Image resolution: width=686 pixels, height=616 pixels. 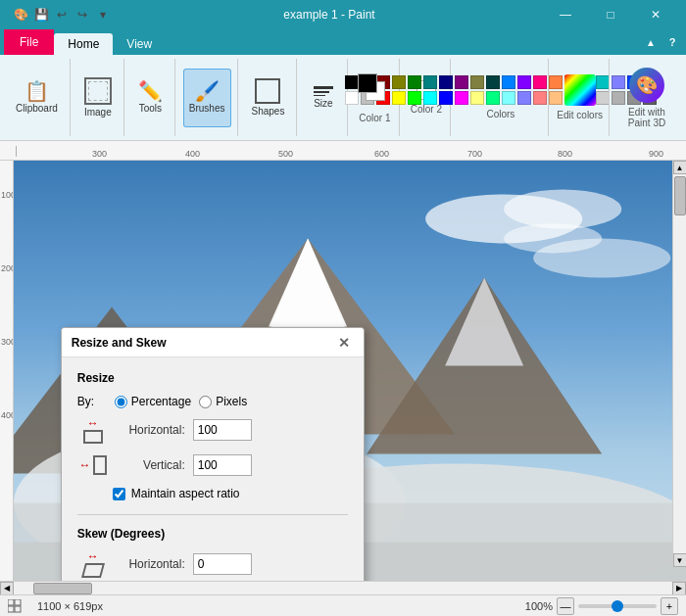 What do you see at coordinates (374, 90) in the screenshot?
I see `color-selector` at bounding box center [374, 90].